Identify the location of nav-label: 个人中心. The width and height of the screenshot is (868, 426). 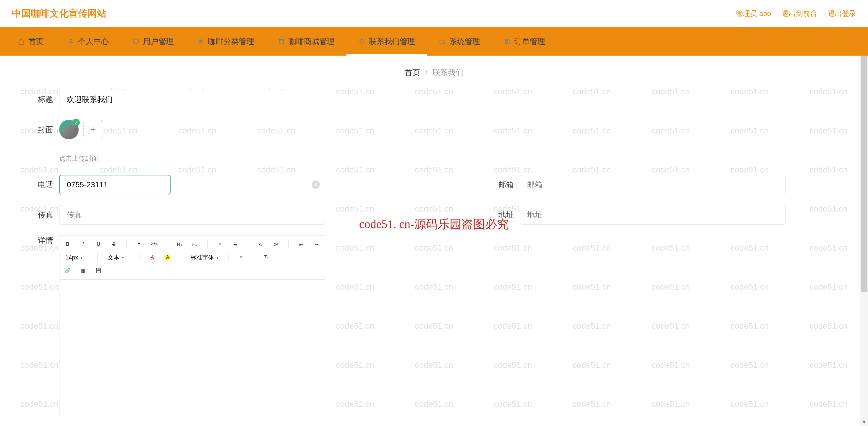
(94, 42).